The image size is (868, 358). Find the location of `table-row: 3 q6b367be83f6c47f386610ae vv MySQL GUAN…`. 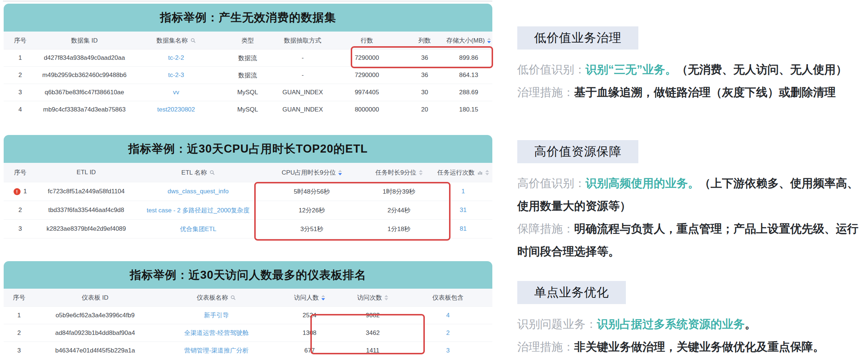

table-row: 3 q6b367be83f6c47f386610ae vv MySQL GUAN… is located at coordinates (248, 92).